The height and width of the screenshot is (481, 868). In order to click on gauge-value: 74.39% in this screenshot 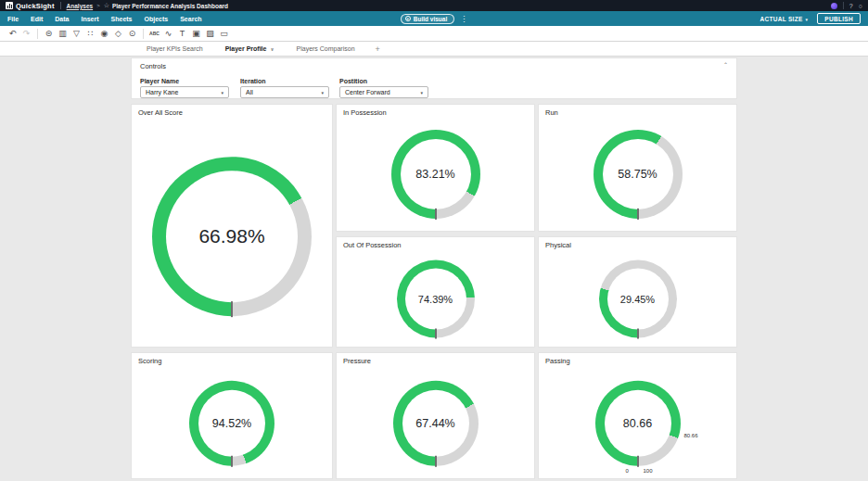, I will do `click(436, 299)`.